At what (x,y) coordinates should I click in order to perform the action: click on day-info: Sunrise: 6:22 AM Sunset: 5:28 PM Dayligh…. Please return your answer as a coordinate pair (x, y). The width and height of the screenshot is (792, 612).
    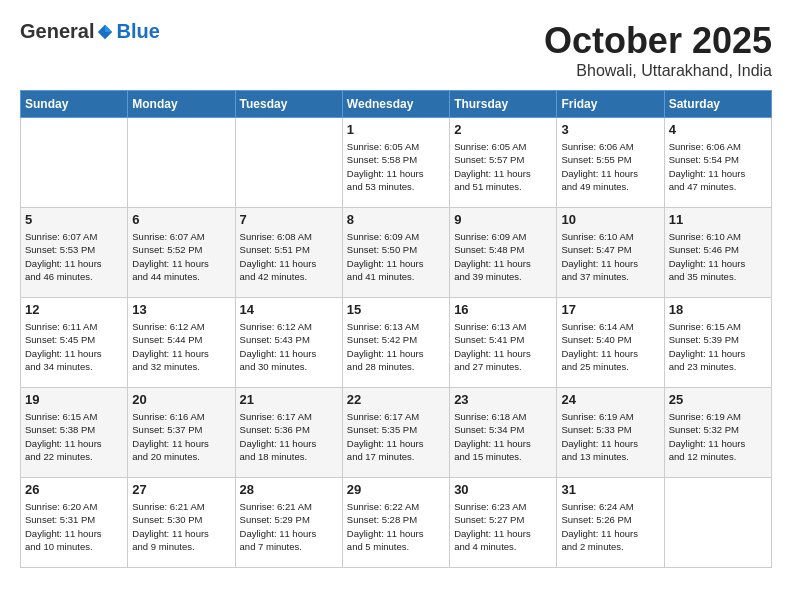
    Looking at the image, I should click on (396, 526).